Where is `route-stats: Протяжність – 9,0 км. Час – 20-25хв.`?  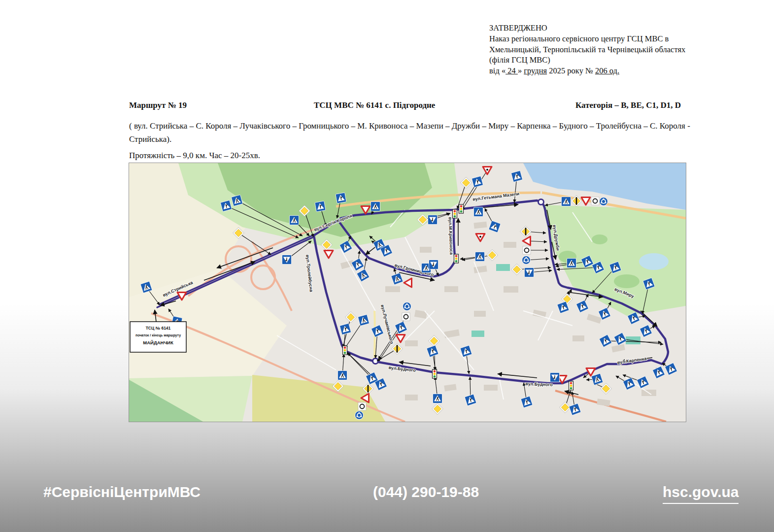 route-stats: Протяжність – 9,0 км. Час – 20-25хв. is located at coordinates (195, 156).